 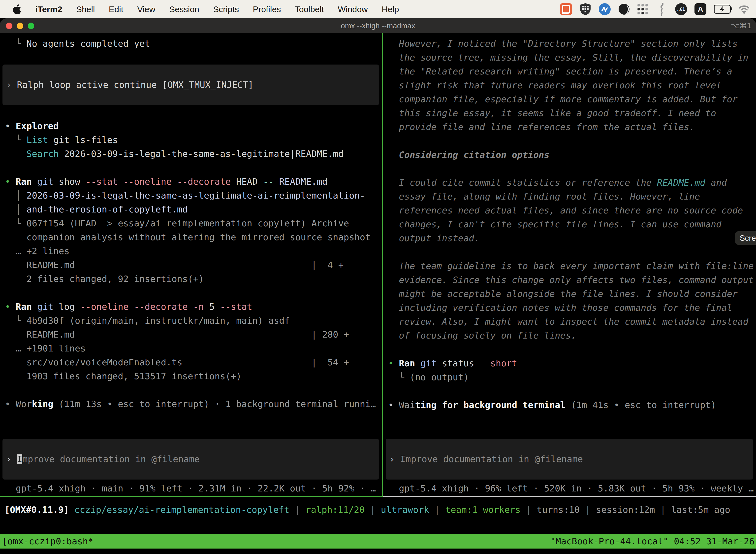 I want to click on terminal-line: Considering citation options, so click(x=570, y=155).